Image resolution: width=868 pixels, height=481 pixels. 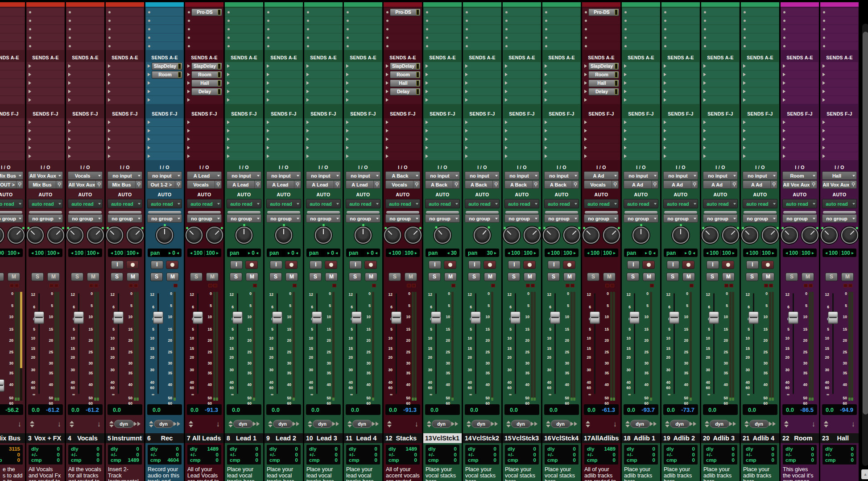 What do you see at coordinates (601, 83) in the screenshot?
I see `send-slot: Hall` at bounding box center [601, 83].